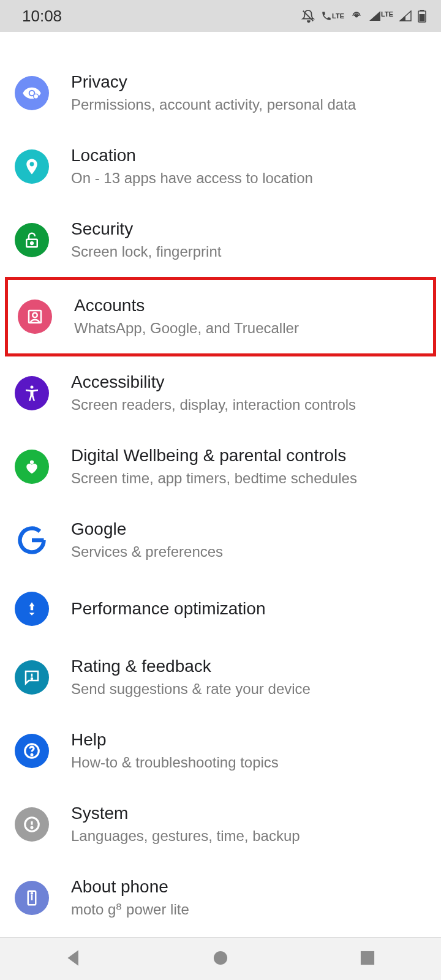 This screenshot has height=980, width=441. What do you see at coordinates (32, 609) in the screenshot?
I see `performance-icon` at bounding box center [32, 609].